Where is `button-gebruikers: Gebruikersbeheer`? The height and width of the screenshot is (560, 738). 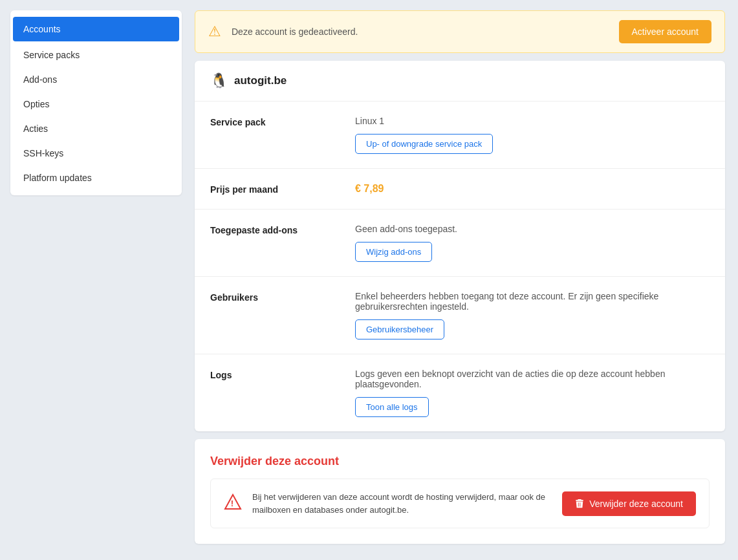
button-gebruikers: Gebruikersbeheer is located at coordinates (400, 330).